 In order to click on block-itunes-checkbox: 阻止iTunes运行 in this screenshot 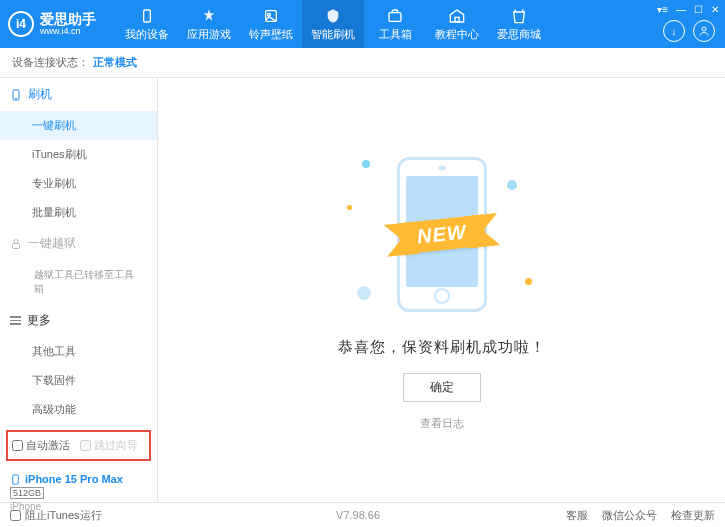, I will do `click(56, 516)`.